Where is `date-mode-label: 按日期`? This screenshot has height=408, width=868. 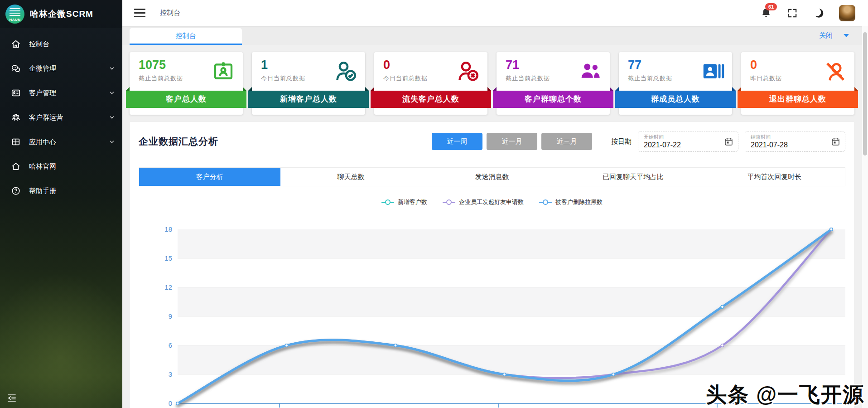 date-mode-label: 按日期 is located at coordinates (622, 141).